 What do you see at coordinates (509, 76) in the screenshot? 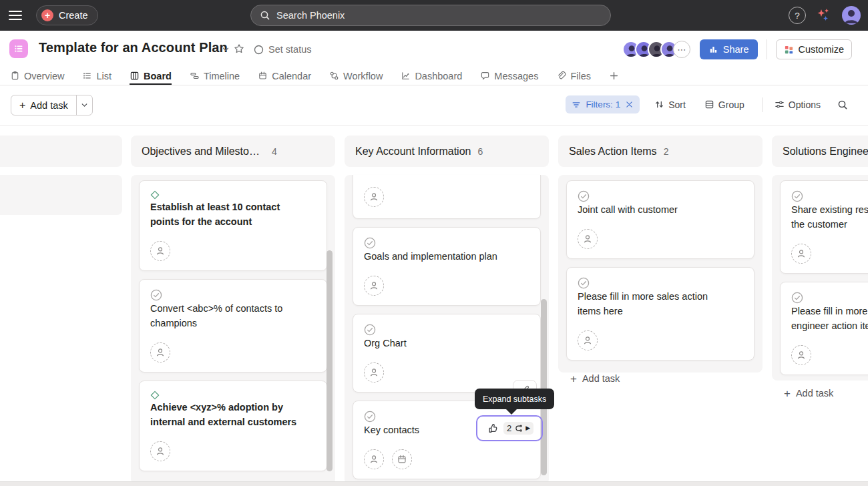
I see `tab-messages: Messages` at bounding box center [509, 76].